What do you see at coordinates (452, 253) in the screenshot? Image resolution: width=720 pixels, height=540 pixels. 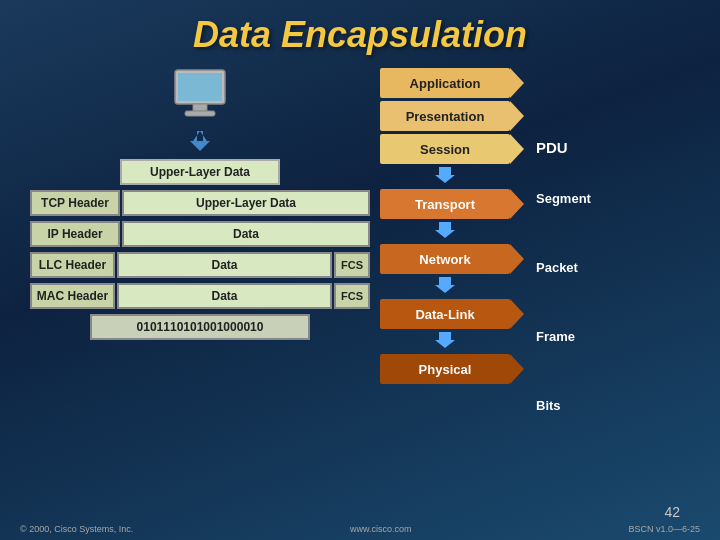 I see `osi-column: Application Presentation Session Tra` at bounding box center [452, 253].